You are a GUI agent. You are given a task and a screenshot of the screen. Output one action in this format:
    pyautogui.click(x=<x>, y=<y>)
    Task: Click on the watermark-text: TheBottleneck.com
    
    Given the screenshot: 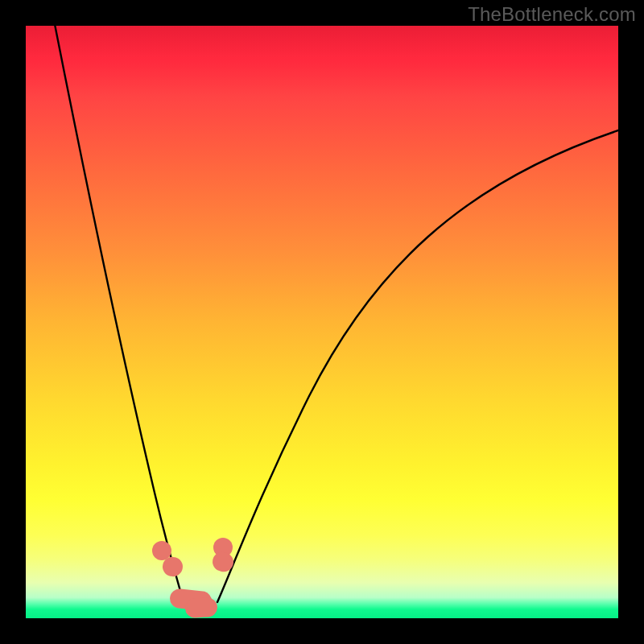 What is the action you would take?
    pyautogui.click(x=552, y=14)
    